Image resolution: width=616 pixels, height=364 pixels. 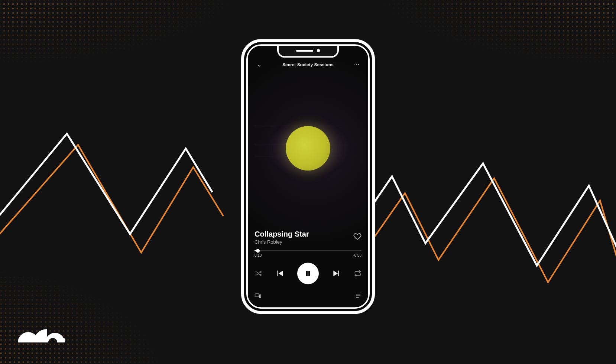 What do you see at coordinates (358, 296) in the screenshot?
I see `queue-icon` at bounding box center [358, 296].